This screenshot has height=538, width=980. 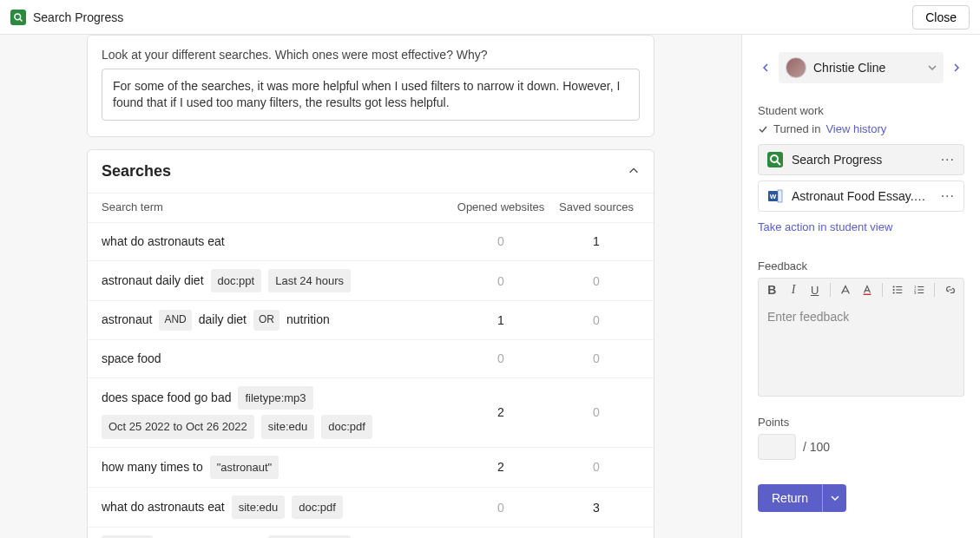 What do you see at coordinates (790, 498) in the screenshot?
I see `return-button: Return` at bounding box center [790, 498].